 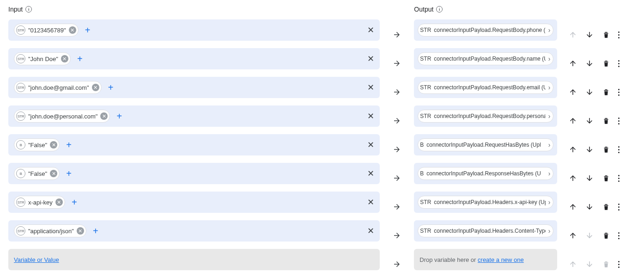 What do you see at coordinates (194, 202) in the screenshot?
I see `input-row: STR x-api-key ✕ + ✕` at bounding box center [194, 202].